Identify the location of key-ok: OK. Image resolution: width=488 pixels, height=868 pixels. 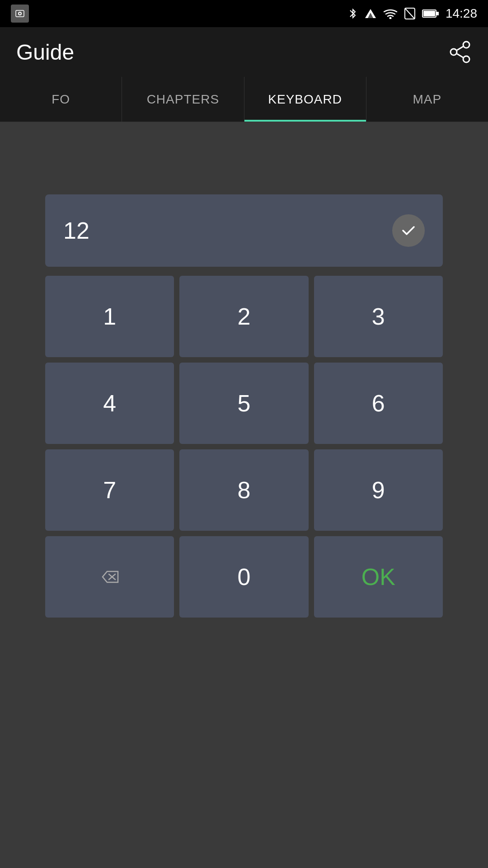
(379, 577).